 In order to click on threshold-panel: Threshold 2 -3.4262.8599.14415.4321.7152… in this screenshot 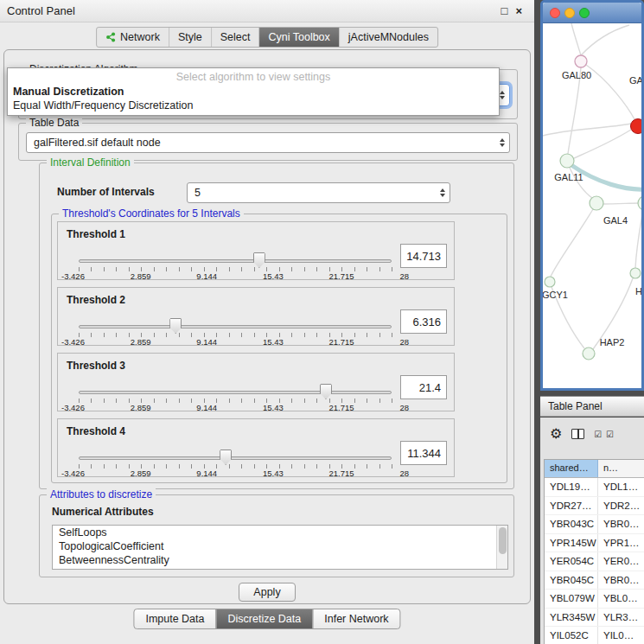, I will do `click(256, 316)`.